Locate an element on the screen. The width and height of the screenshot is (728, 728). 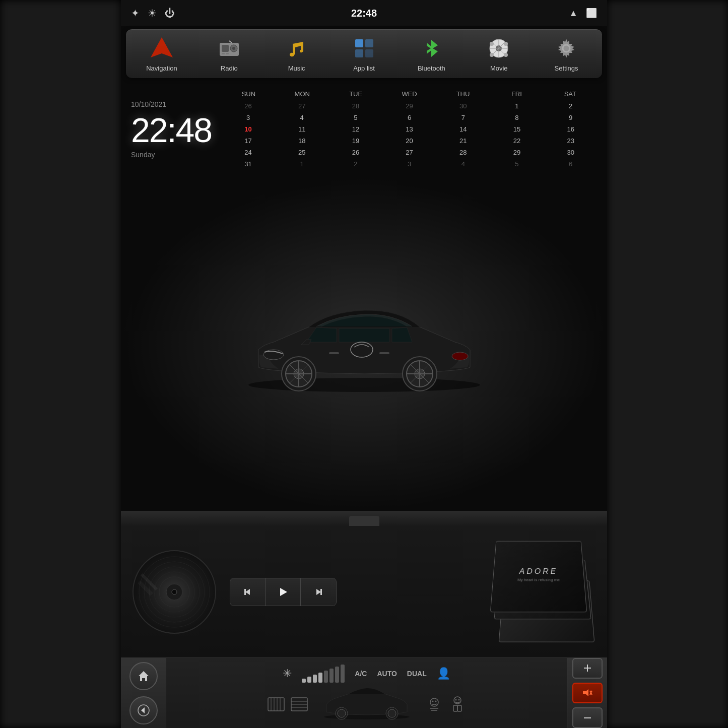
cal-cell-0-5: 1 is located at coordinates (517, 106).